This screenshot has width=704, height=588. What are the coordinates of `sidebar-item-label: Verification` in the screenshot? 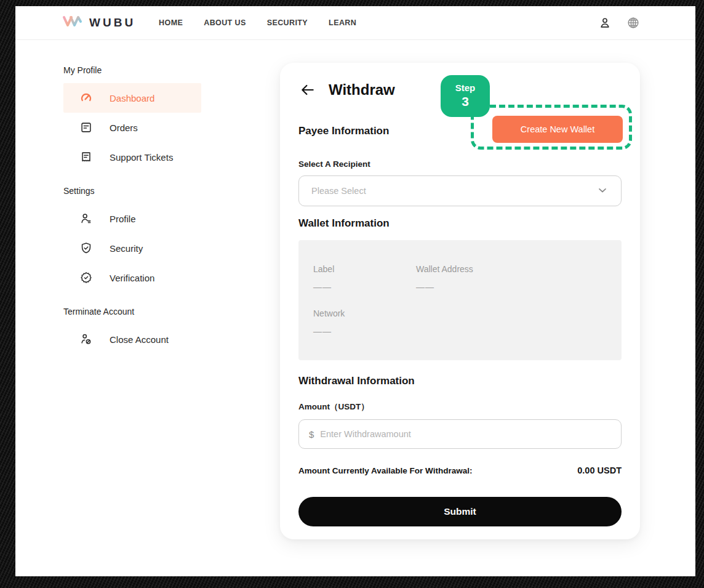 It's located at (132, 278).